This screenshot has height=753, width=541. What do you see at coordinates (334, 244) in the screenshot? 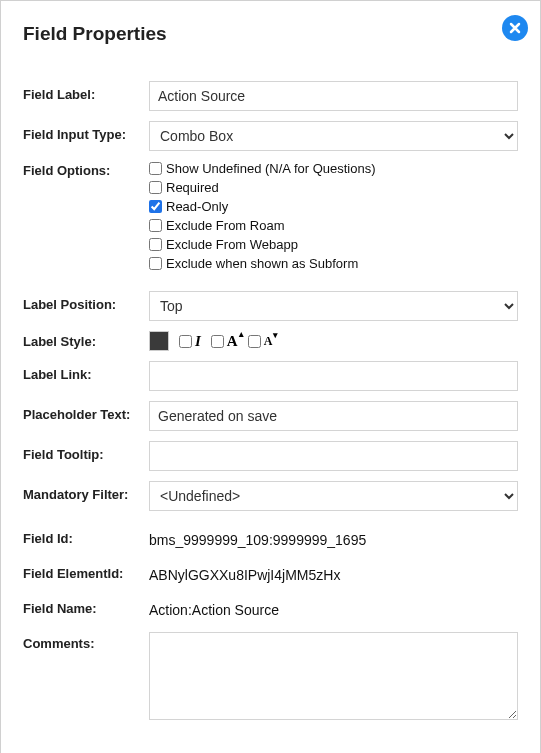
I see `option-exclude-webapp: Exclude From Webapp` at bounding box center [334, 244].